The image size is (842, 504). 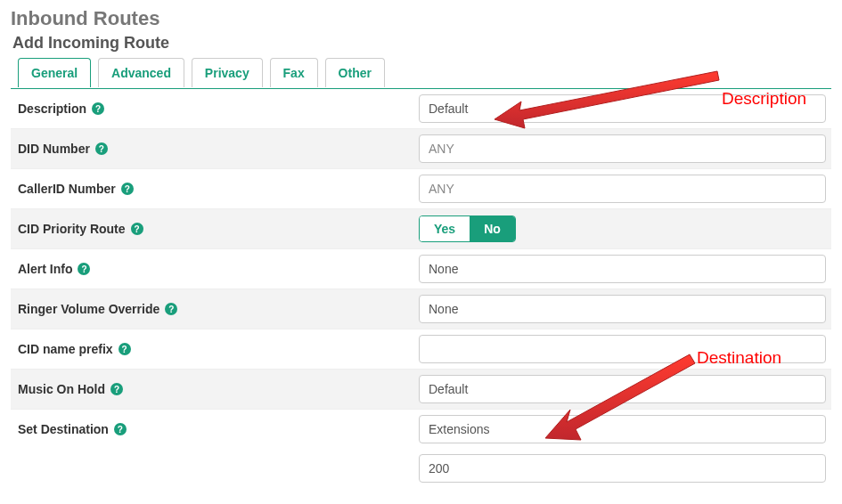 What do you see at coordinates (622, 149) in the screenshot?
I see `did-number-input` at bounding box center [622, 149].